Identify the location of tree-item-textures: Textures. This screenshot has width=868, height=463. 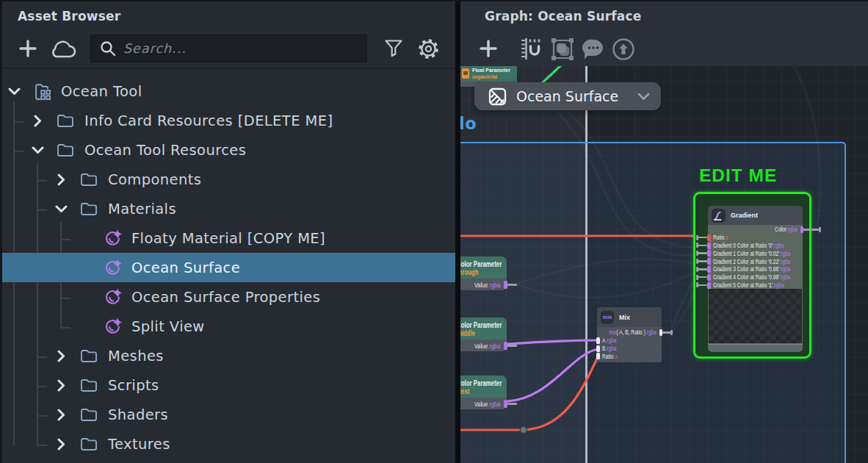
(228, 444).